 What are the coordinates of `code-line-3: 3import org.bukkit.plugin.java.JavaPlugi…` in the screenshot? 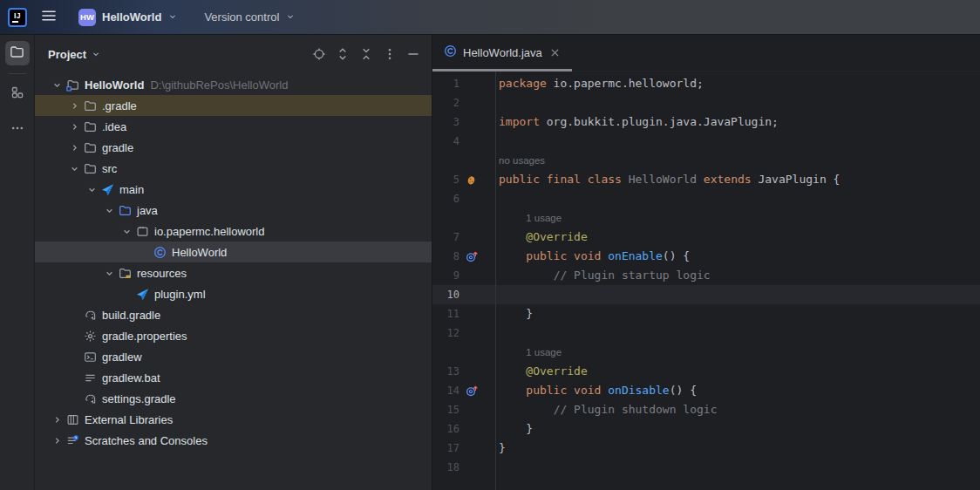 It's located at (706, 122).